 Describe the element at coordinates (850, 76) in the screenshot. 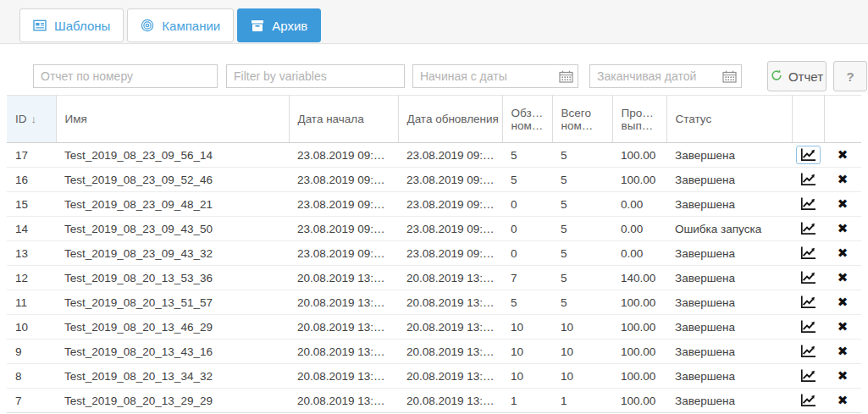

I see `help-button-label: ?` at that location.